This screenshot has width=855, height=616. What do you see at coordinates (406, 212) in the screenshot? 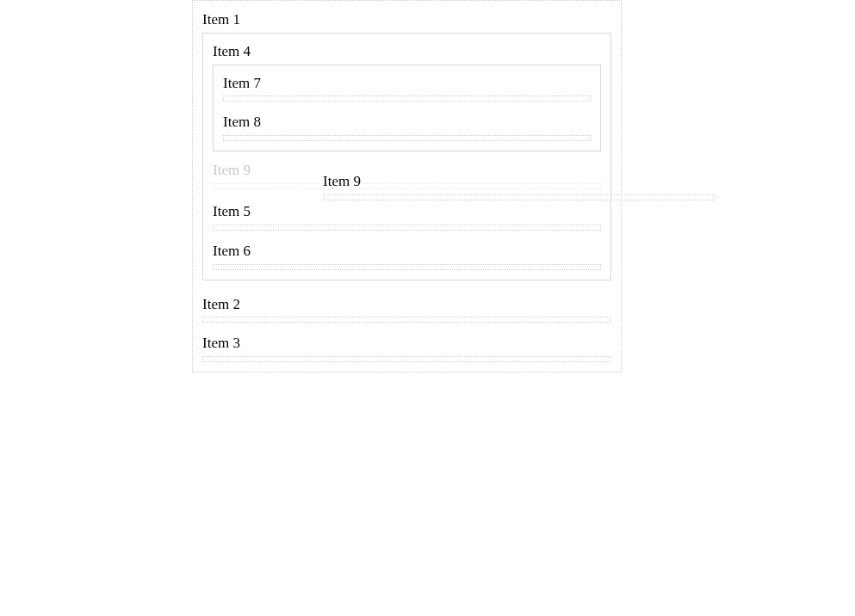
I see `item-5-label: Item 5` at bounding box center [406, 212].